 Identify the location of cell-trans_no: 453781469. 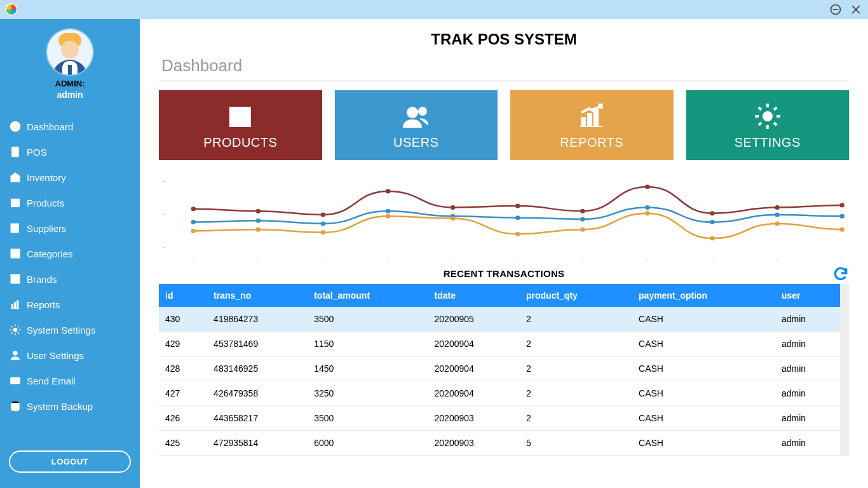
(257, 344).